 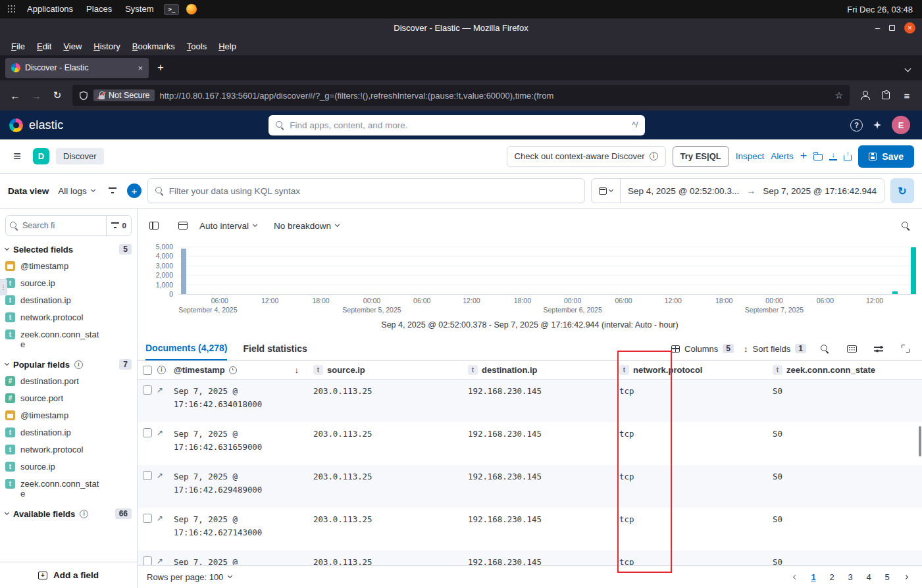 What do you see at coordinates (703, 349) in the screenshot?
I see `columns-button: Columns 5` at bounding box center [703, 349].